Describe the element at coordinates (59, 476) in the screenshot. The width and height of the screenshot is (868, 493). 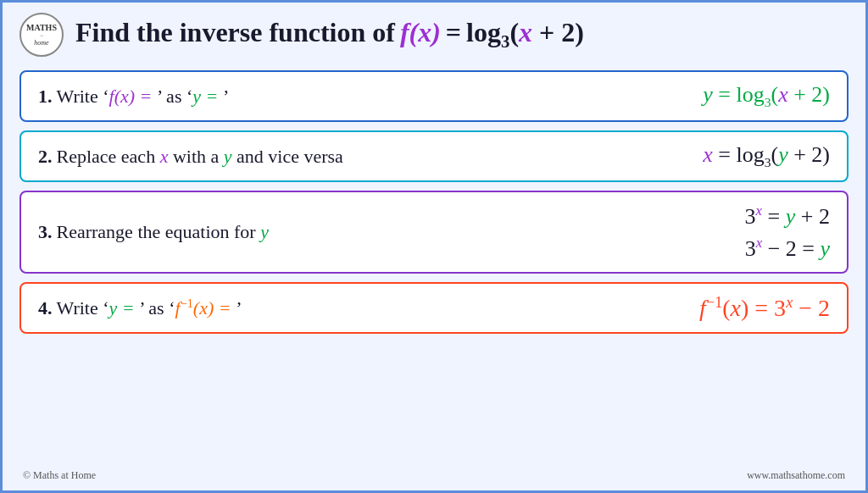
I see `footer-left: © Maths at Home` at that location.